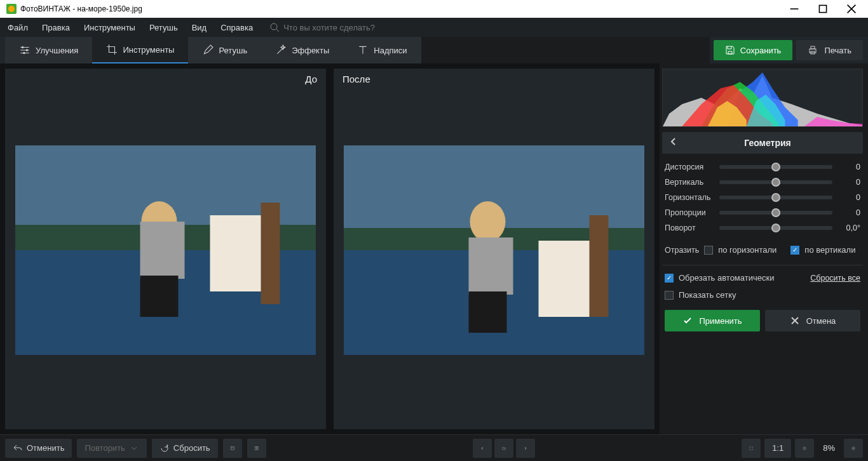  What do you see at coordinates (18, 28) in the screenshot?
I see `menu-file: Файл` at bounding box center [18, 28].